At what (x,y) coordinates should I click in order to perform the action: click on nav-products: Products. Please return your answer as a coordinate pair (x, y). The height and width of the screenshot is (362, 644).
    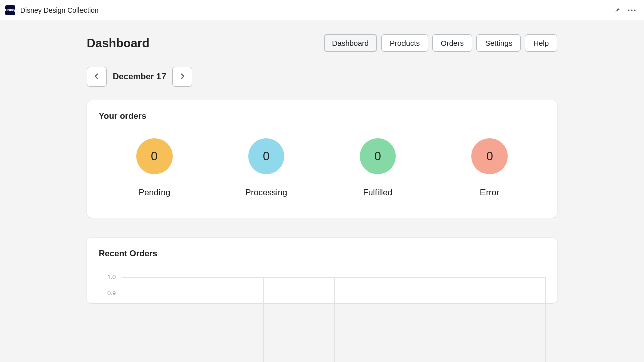
    Looking at the image, I should click on (405, 43).